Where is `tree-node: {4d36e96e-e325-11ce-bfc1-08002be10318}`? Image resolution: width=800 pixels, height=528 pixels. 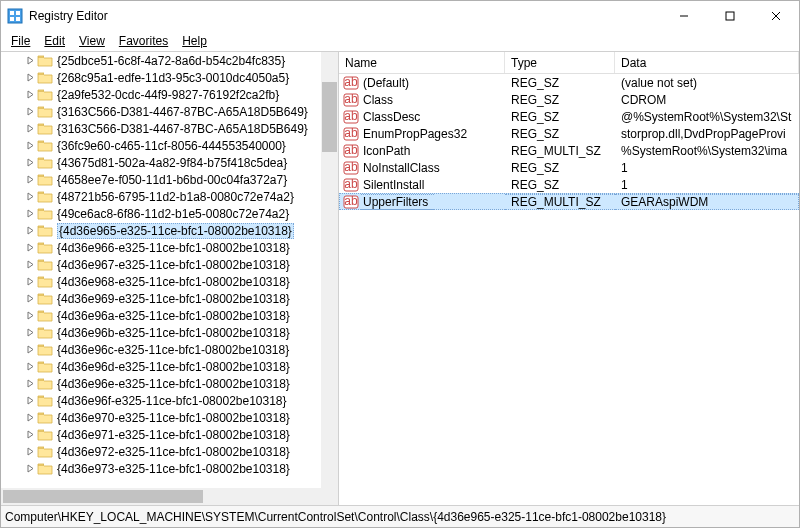 tree-node: {4d36e96e-e325-11ce-bfc1-08002be10318} is located at coordinates (170, 384).